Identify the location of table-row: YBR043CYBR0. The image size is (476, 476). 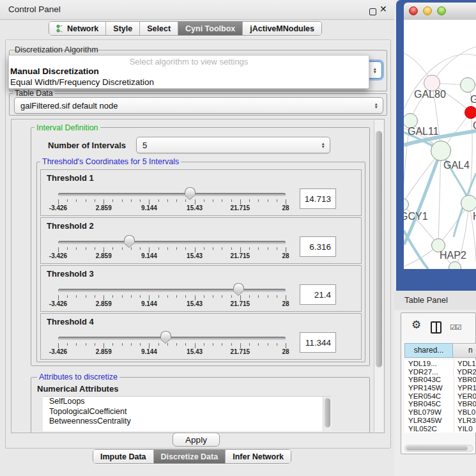
(440, 380).